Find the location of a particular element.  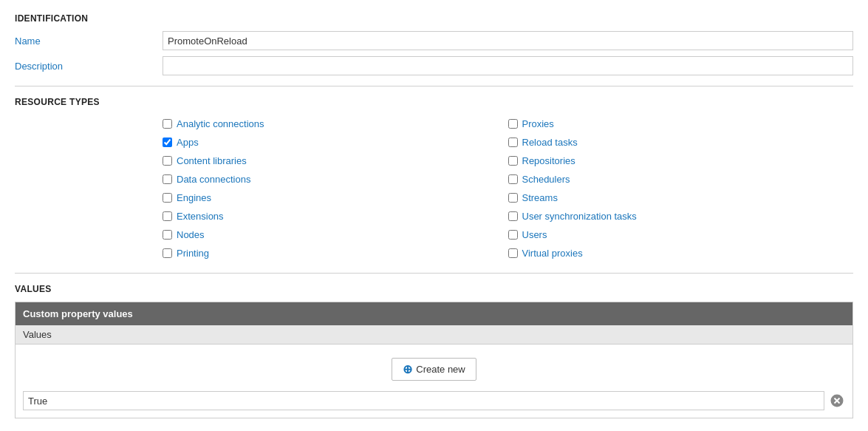

nodes-checkbox is located at coordinates (167, 235).